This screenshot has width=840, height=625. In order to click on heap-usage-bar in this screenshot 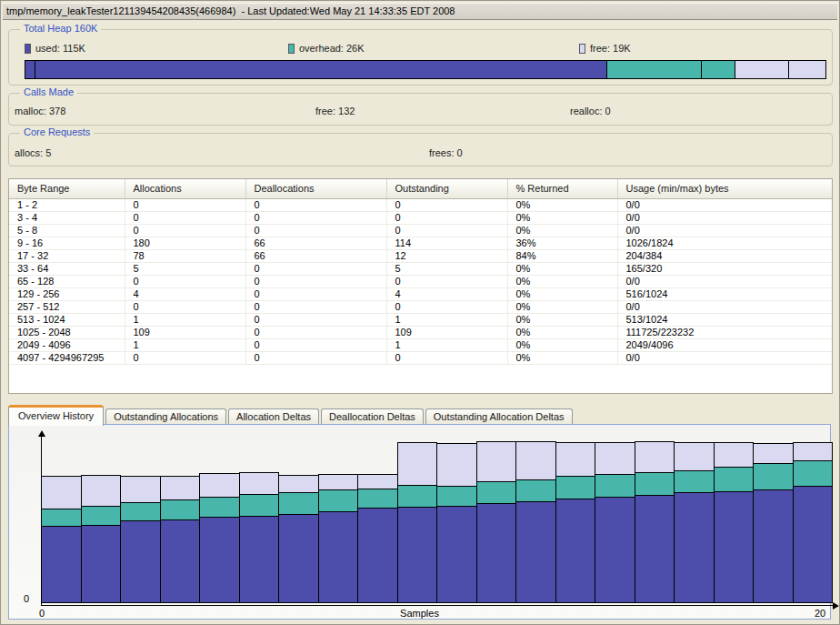, I will do `click(427, 69)`.